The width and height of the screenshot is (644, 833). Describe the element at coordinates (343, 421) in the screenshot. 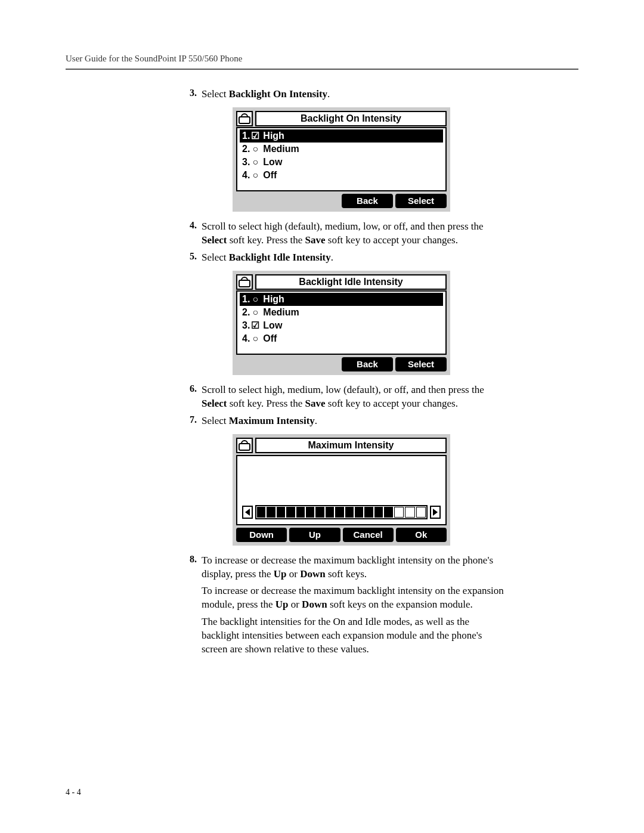

I see `step-7: 7. Select Maximum Intensity.` at that location.